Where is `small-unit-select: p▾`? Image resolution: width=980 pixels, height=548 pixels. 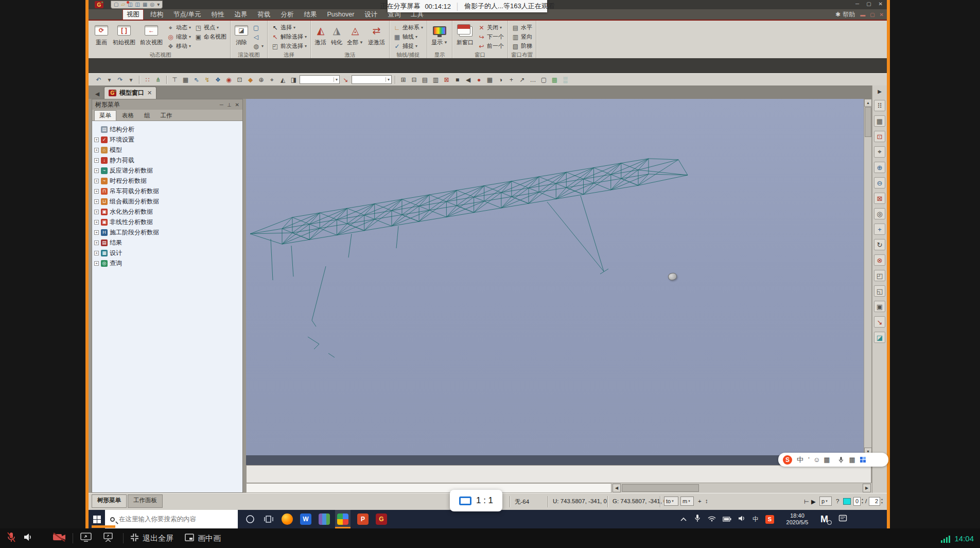
small-unit-select: p▾ is located at coordinates (826, 501).